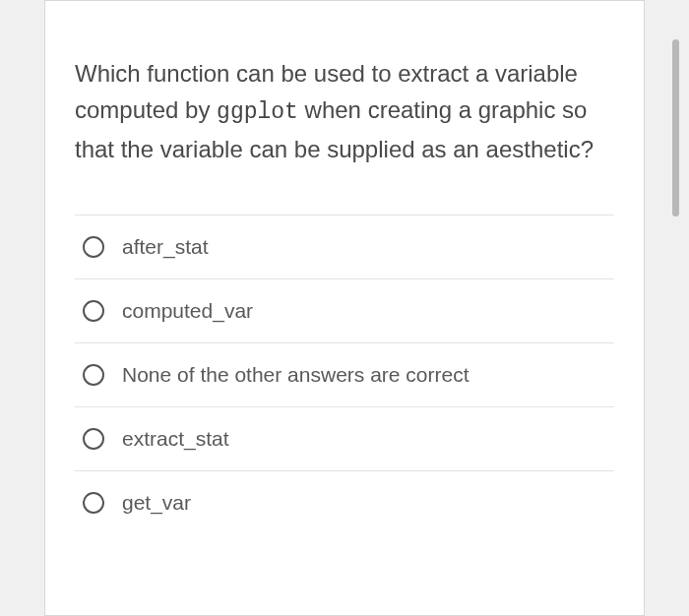  I want to click on scrollbar-thumb, so click(675, 128).